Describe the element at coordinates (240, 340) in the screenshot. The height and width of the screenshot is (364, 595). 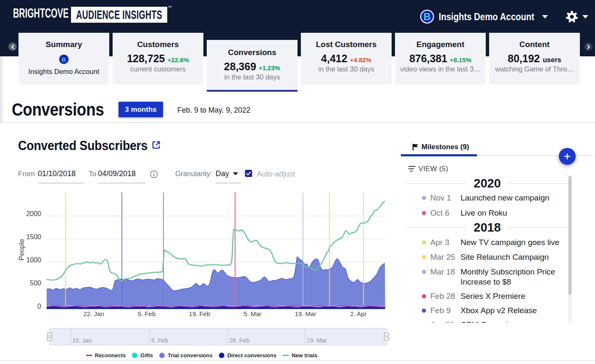
I see `svg-text: 26. Feb` at that location.